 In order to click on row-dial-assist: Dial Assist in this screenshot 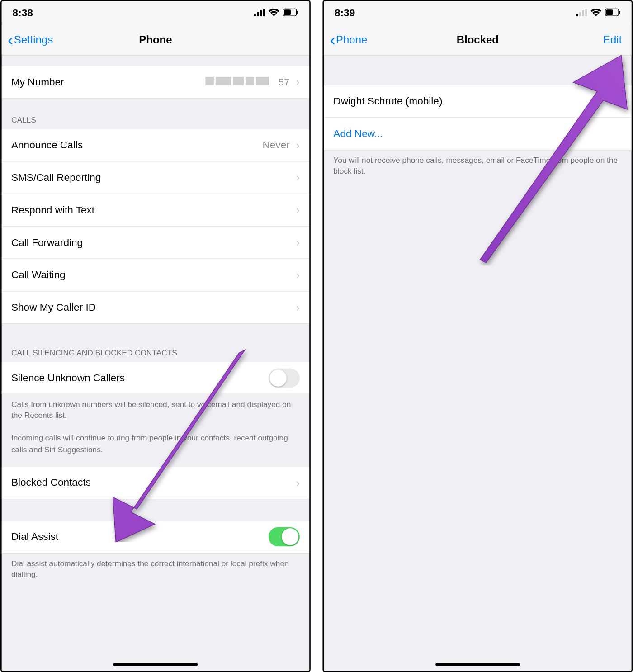, I will do `click(156, 537)`.